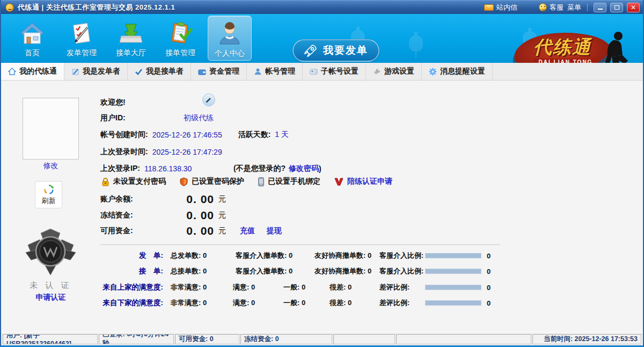 This screenshot has height=347, width=644. What do you see at coordinates (75, 72) in the screenshot?
I see `pencil-small-icon` at bounding box center [75, 72].